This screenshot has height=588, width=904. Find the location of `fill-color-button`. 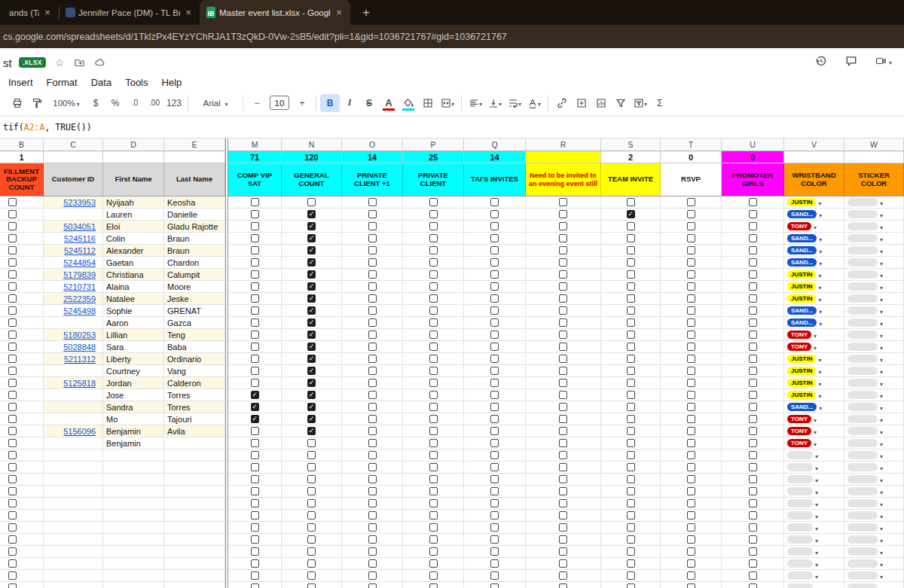

fill-color-button is located at coordinates (408, 103).